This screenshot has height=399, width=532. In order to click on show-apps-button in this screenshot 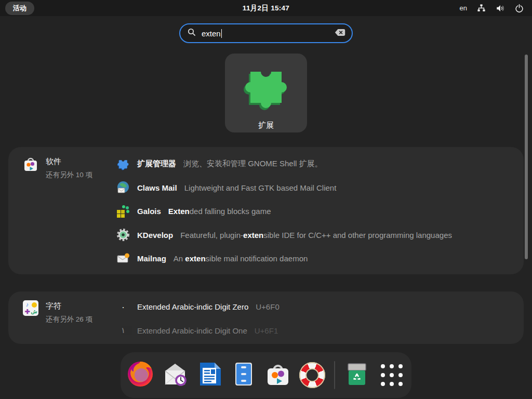, I will do `click(392, 375)`.